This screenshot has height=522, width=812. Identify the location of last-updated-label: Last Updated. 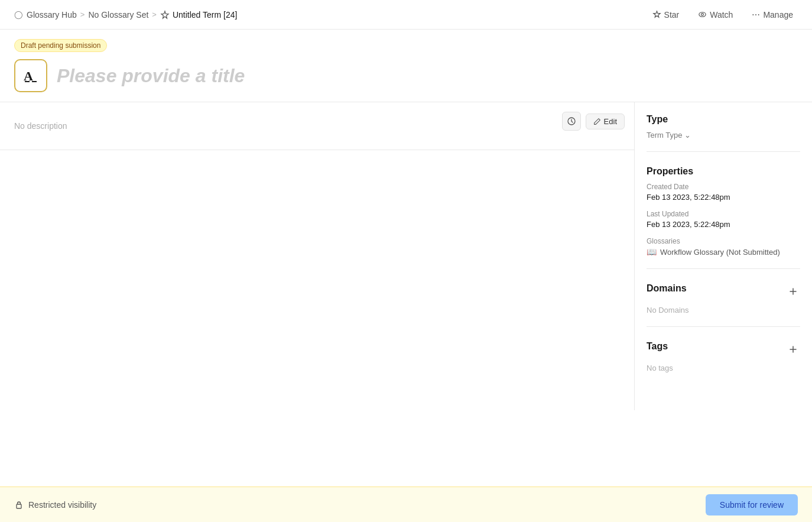
(723, 214).